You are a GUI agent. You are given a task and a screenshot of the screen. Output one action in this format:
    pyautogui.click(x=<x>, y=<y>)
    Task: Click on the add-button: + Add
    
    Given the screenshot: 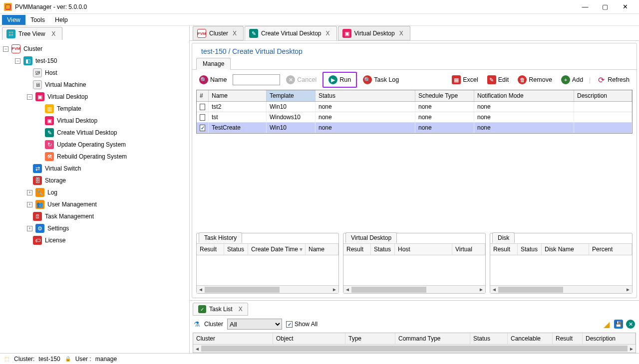 What is the action you would take?
    pyautogui.click(x=572, y=80)
    